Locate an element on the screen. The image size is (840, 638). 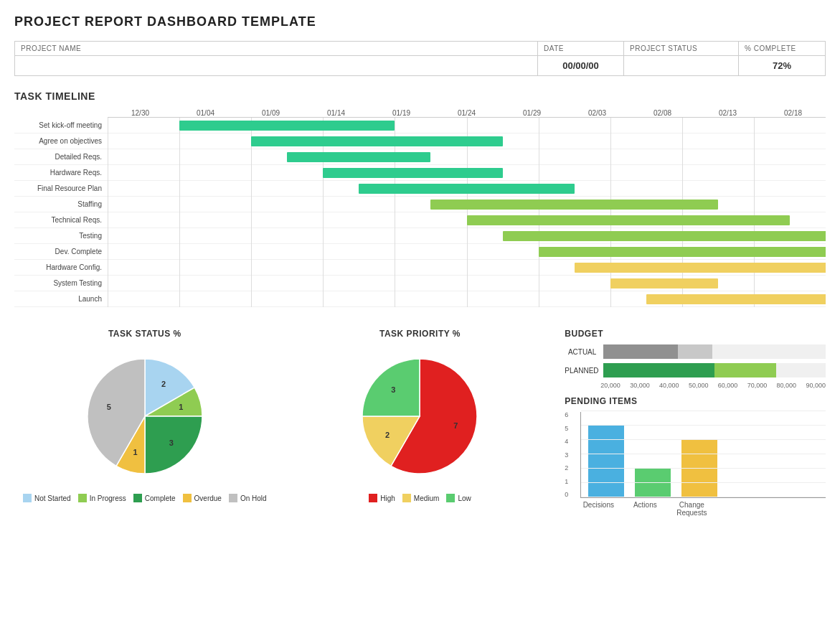
status-value is located at coordinates (681, 66).